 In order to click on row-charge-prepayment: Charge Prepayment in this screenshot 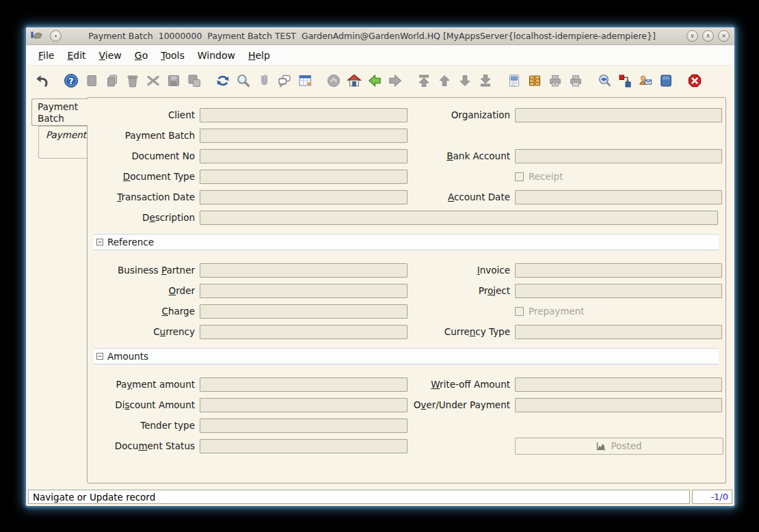, I will do `click(406, 311)`.